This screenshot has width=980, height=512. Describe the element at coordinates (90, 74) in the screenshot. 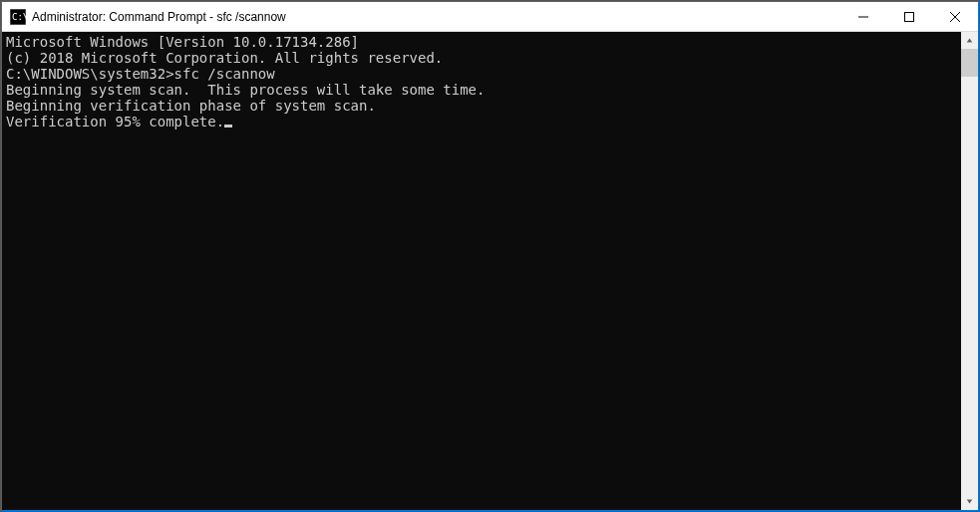

I see `prompt-path: C:\WINDOWS\system32>` at that location.